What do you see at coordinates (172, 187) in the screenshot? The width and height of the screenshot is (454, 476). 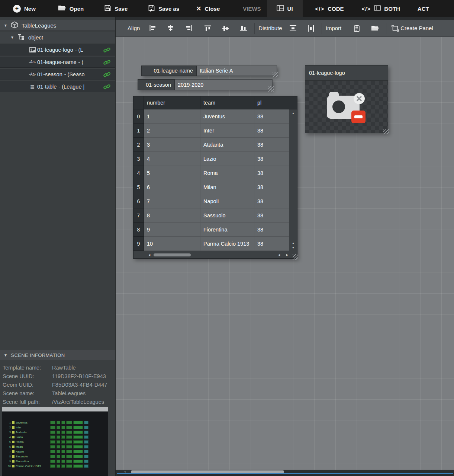 I see `cell-number: 6` at bounding box center [172, 187].